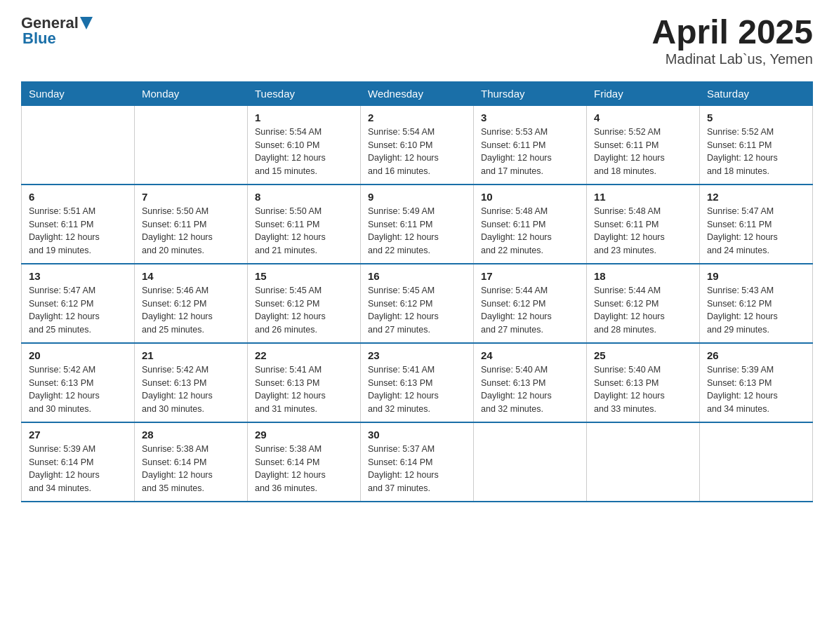 The height and width of the screenshot is (644, 834). I want to click on calendar-day-cell: 11Sunrise: 5:48 AMSunset: 6:11 PMDayligh…, so click(643, 224).